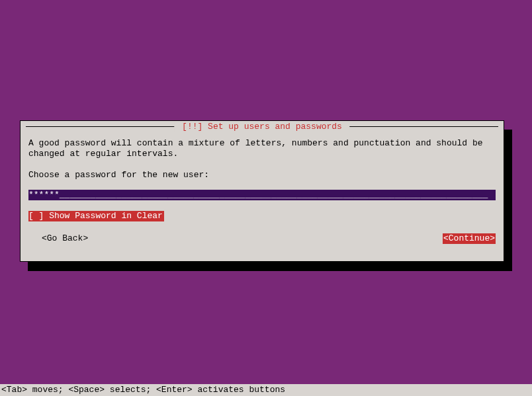 This screenshot has width=532, height=396. I want to click on dialog-title: [!!] Set up users and passwords, so click(262, 127).